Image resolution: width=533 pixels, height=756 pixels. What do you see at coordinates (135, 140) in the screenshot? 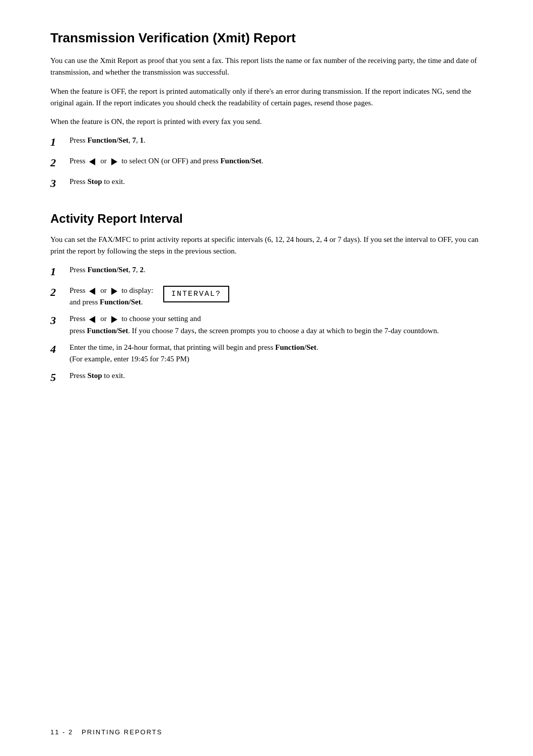
I see `step1-7: 7` at bounding box center [135, 140].